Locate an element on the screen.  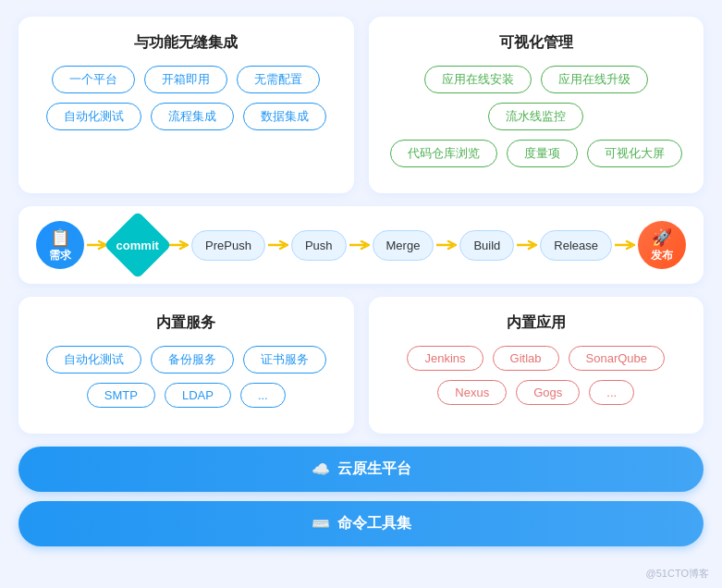
cloud-platform-label: 云原生平台 is located at coordinates (374, 470).